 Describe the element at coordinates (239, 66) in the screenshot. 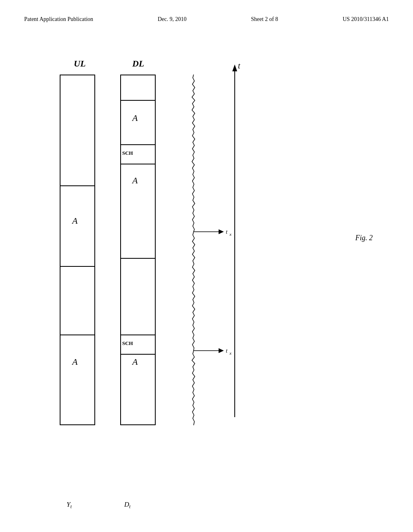

I see `time-label: t` at that location.